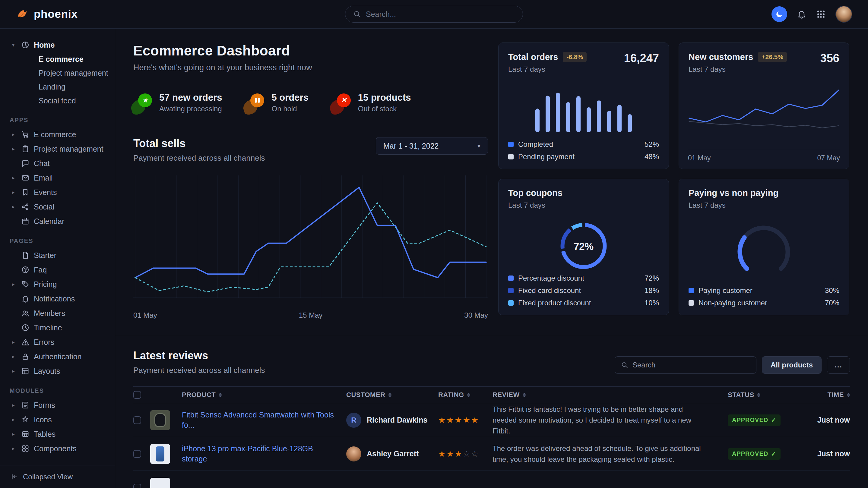 This screenshot has height=488, width=868. I want to click on sidebar-item-faq: Faq, so click(57, 270).